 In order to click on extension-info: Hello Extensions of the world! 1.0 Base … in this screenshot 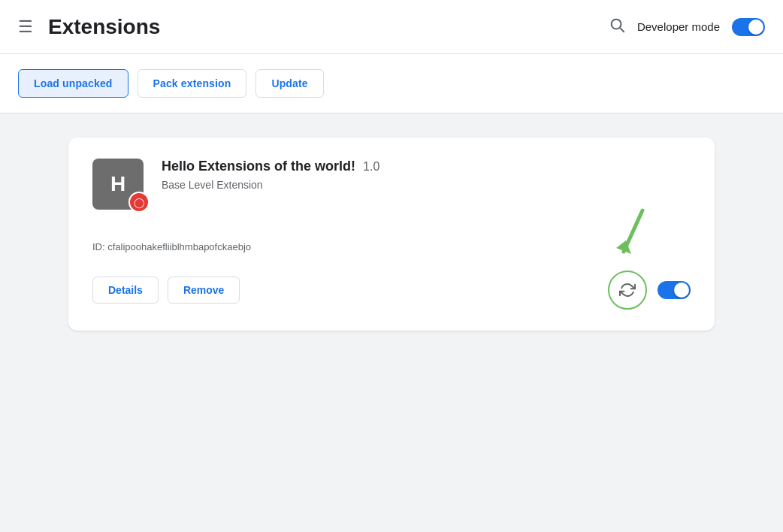, I will do `click(426, 174)`.